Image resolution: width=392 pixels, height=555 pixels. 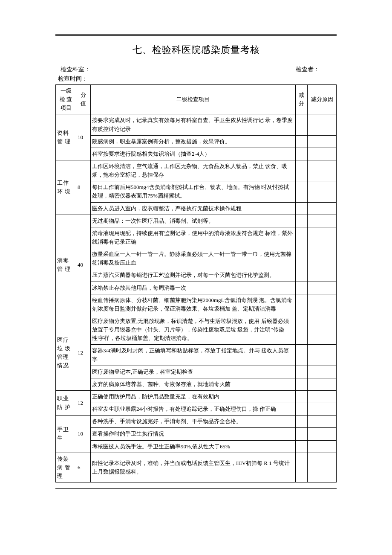 I want to click on score-cell: 12, so click(x=84, y=352).